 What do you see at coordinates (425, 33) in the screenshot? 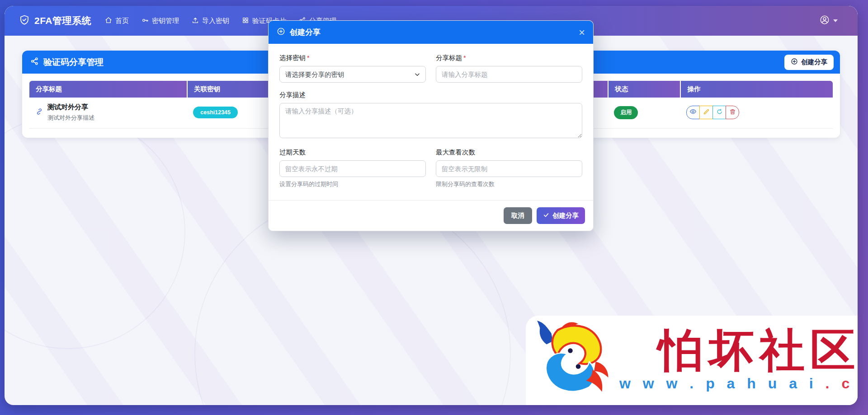
I see `modal-title: 创建分享` at bounding box center [425, 33].